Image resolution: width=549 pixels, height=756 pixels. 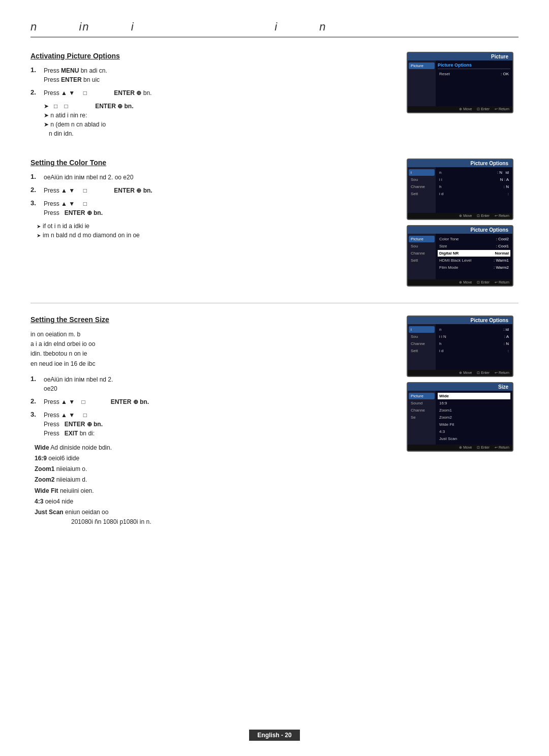 What do you see at coordinates (460, 347) in the screenshot?
I see `tv-screen-body-3a: i Sou Channe Sett n : id i i N : A` at bounding box center [460, 347].